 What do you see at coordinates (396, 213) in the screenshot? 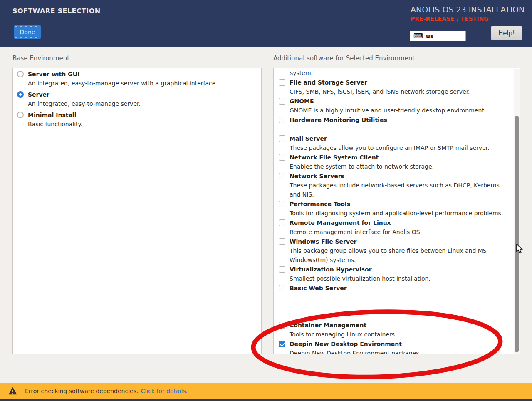
I see `software-item-description: Tools for diagnosing system and applicat…` at bounding box center [396, 213].